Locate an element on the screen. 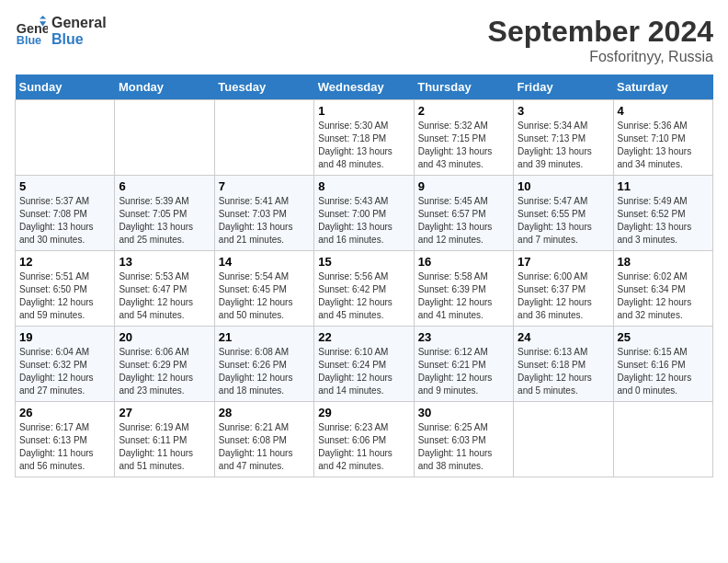  logo-general: General is located at coordinates (79, 23).